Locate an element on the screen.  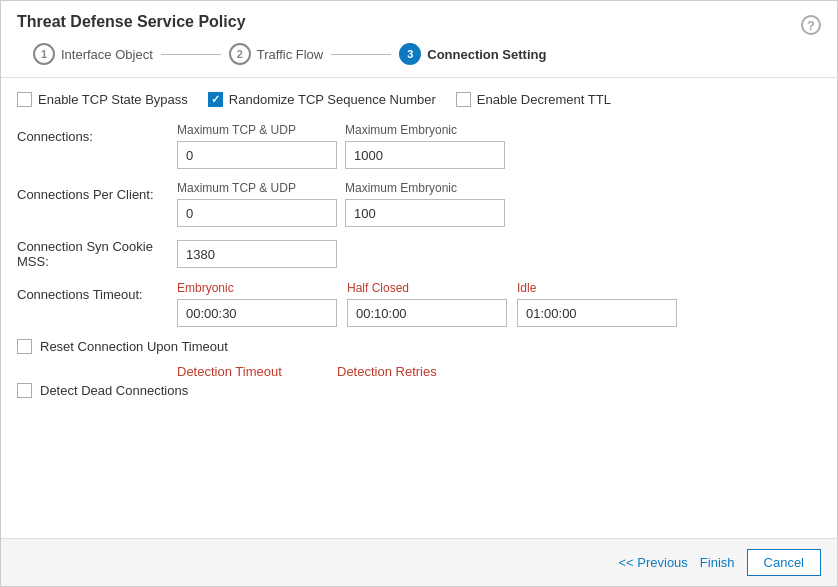
per-client-embryonic-input is located at coordinates (425, 213).